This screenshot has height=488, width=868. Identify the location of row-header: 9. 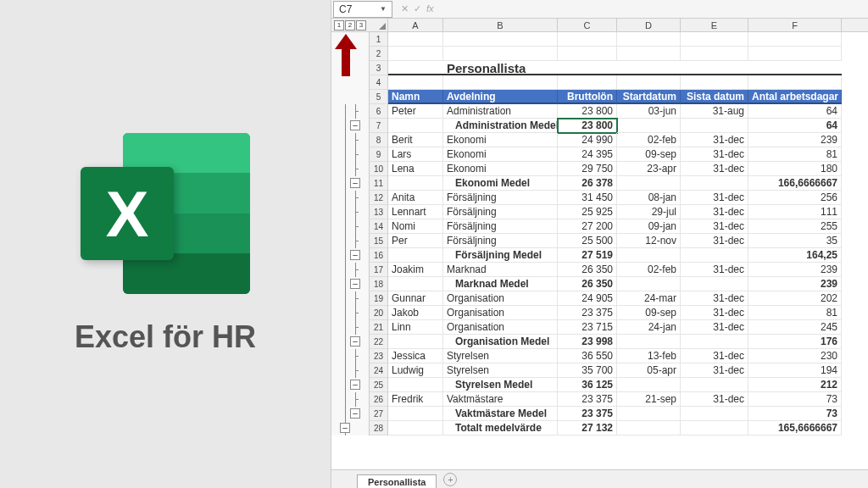
(379, 154).